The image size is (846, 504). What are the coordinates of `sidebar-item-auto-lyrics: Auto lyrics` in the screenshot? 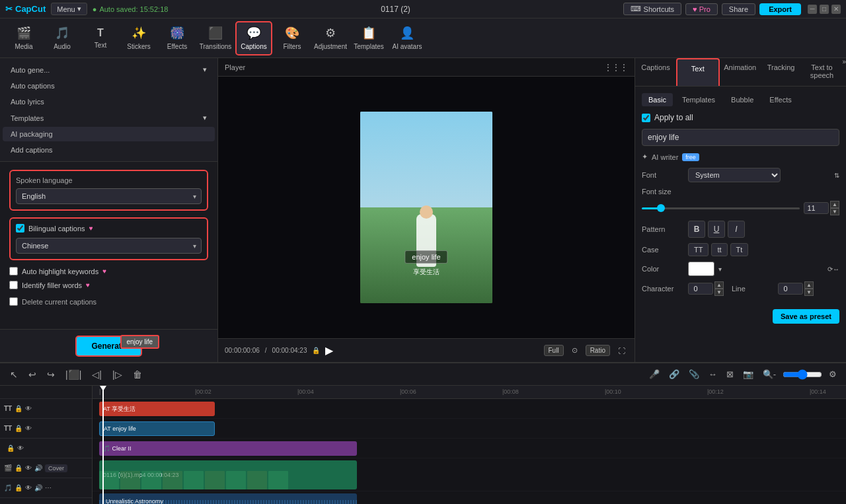 It's located at (108, 102).